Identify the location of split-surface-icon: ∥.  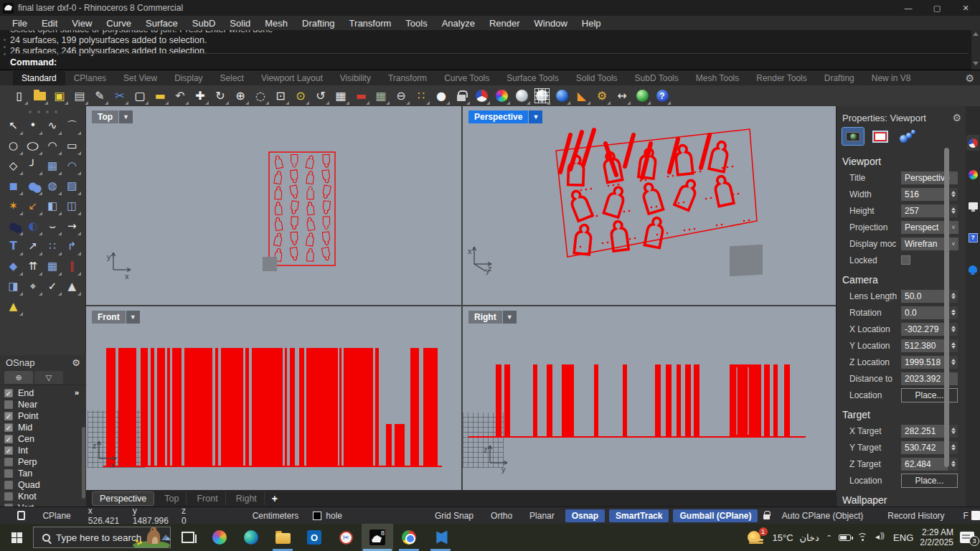
(72, 266).